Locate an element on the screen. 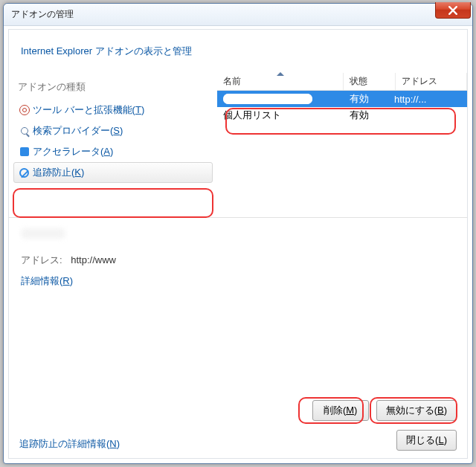  accelerator-icon is located at coordinates (24, 152).